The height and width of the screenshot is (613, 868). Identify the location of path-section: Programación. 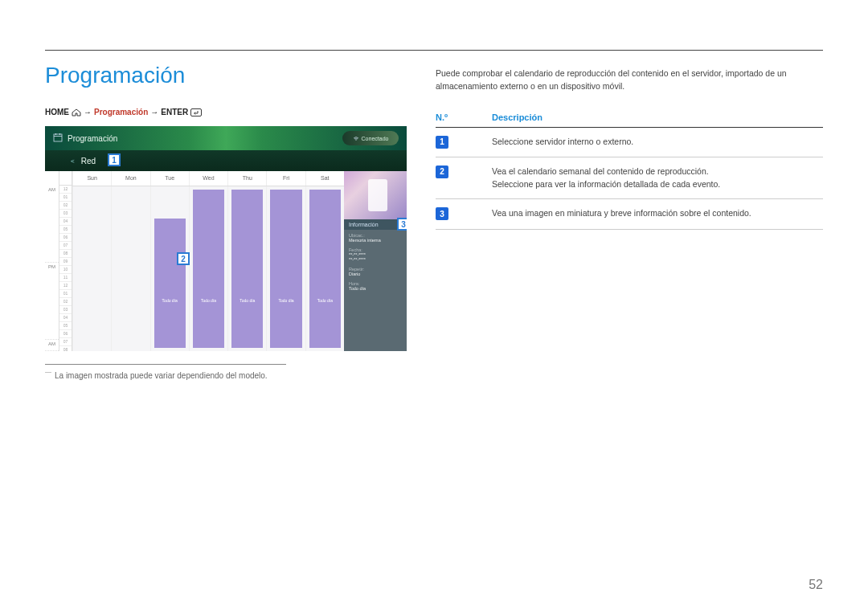
(121, 112).